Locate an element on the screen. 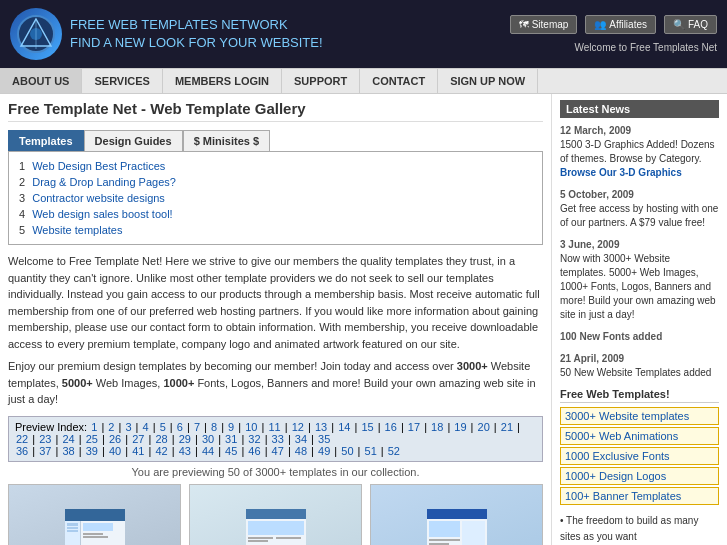 The height and width of the screenshot is (545, 727). body-paragraph-1: Welcome to Free Template Net! Here we st… is located at coordinates (276, 302).